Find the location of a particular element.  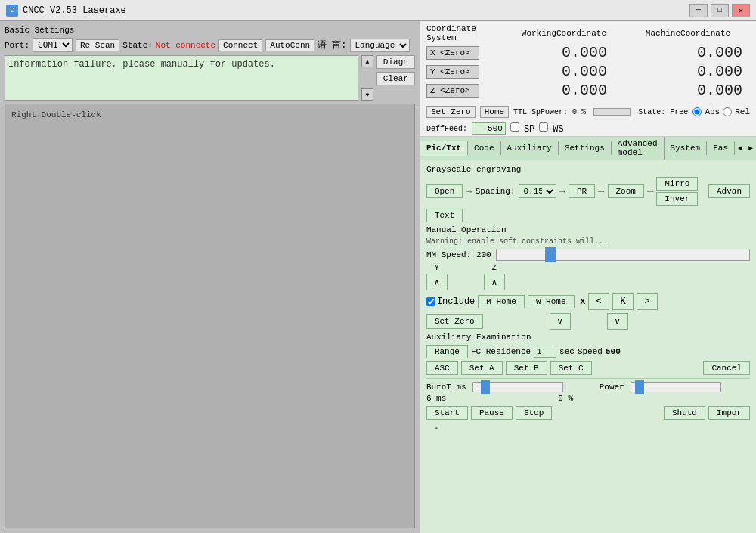

x-right-button: > is located at coordinates (647, 302).